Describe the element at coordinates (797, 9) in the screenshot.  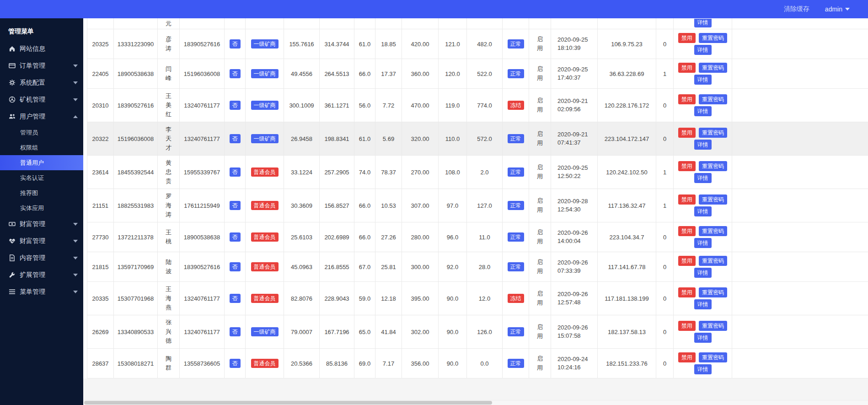
I see `clear-cache-button: 清除缓存` at that location.